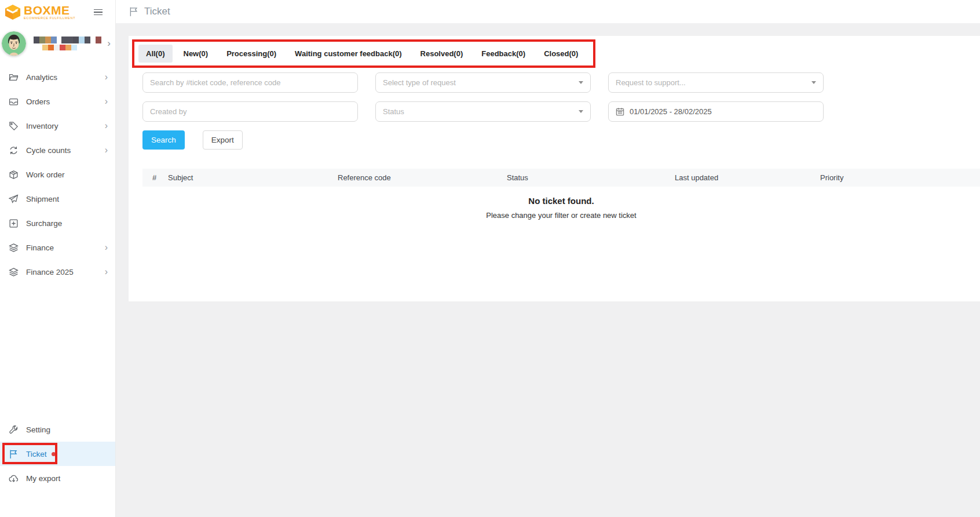 This screenshot has height=517, width=980. I want to click on user-profile: ›, so click(58, 43).